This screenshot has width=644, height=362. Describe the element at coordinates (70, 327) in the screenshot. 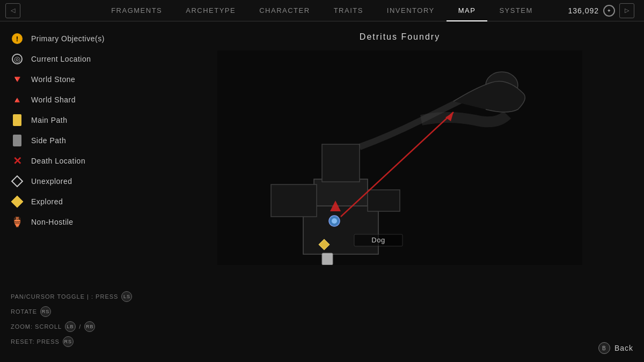

I see `lb-badge: LB` at that location.